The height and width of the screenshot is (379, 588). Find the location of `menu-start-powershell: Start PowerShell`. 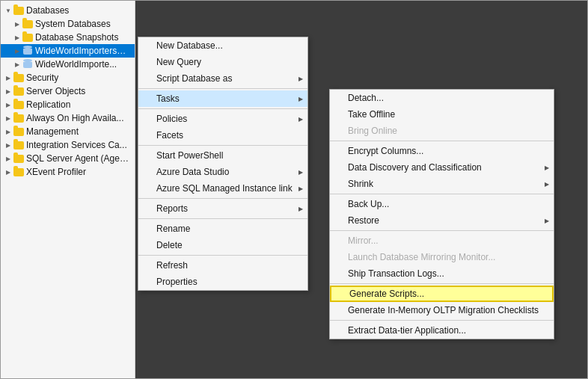

menu-start-powershell: Start PowerShell is located at coordinates (223, 155).